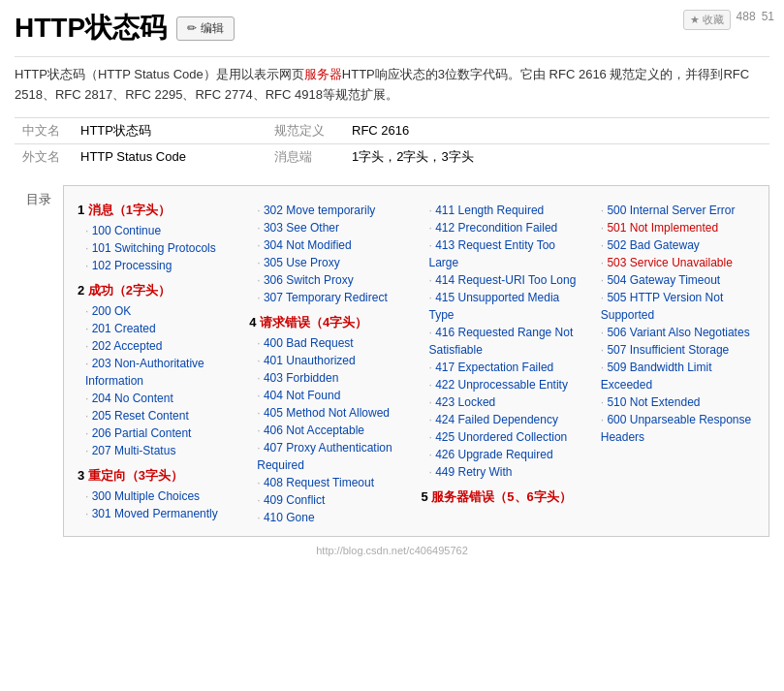  What do you see at coordinates (506, 402) in the screenshot?
I see `toc-item-423: 423 Locked` at bounding box center [506, 402].